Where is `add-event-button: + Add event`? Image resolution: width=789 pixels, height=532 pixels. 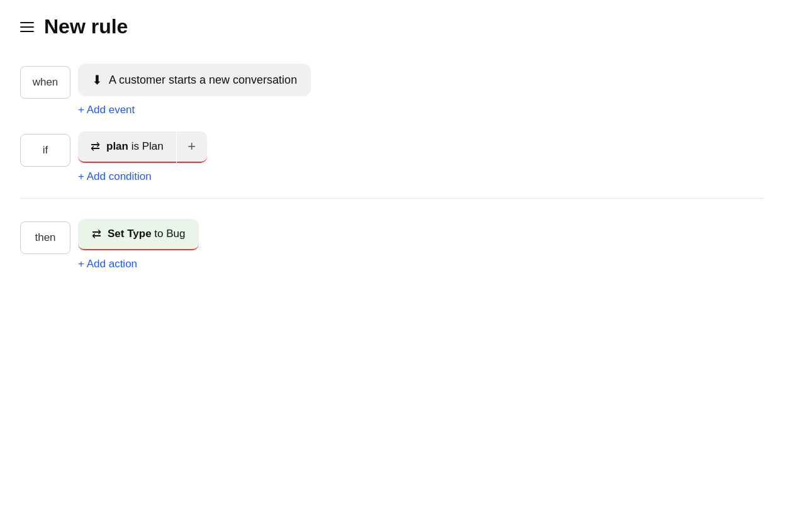 add-event-button: + Add event is located at coordinates (194, 110).